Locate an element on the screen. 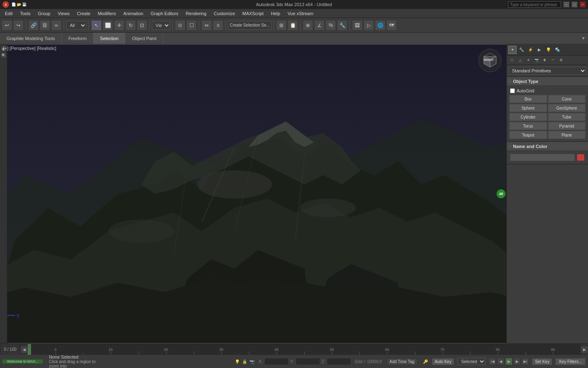 Image resolution: width=588 pixels, height=368 pixels. menu-tools: Tools is located at coordinates (25, 13).